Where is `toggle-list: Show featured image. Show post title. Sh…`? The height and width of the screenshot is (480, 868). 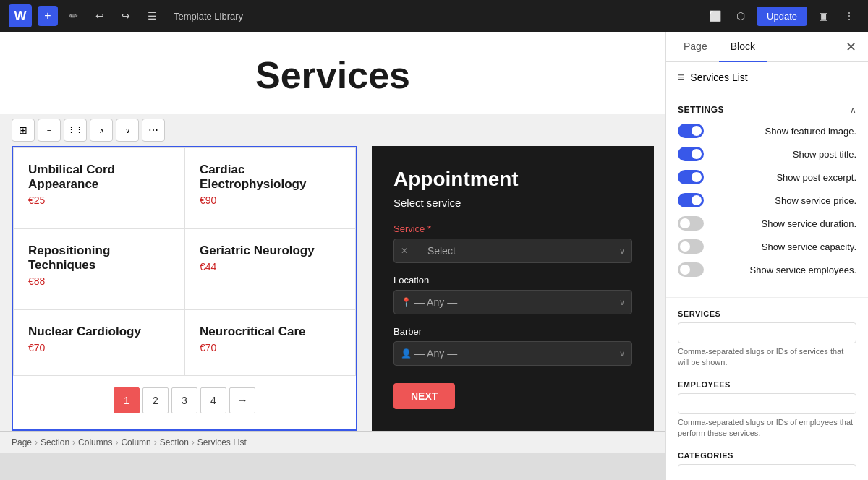
toggle-list: Show featured image. Show post title. Sh… is located at coordinates (767, 200).